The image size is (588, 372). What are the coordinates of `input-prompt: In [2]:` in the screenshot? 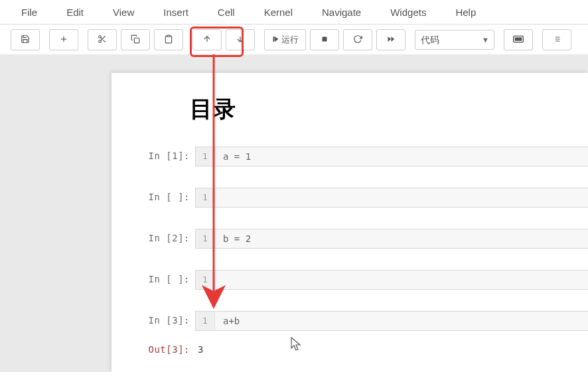 It's located at (153, 238).